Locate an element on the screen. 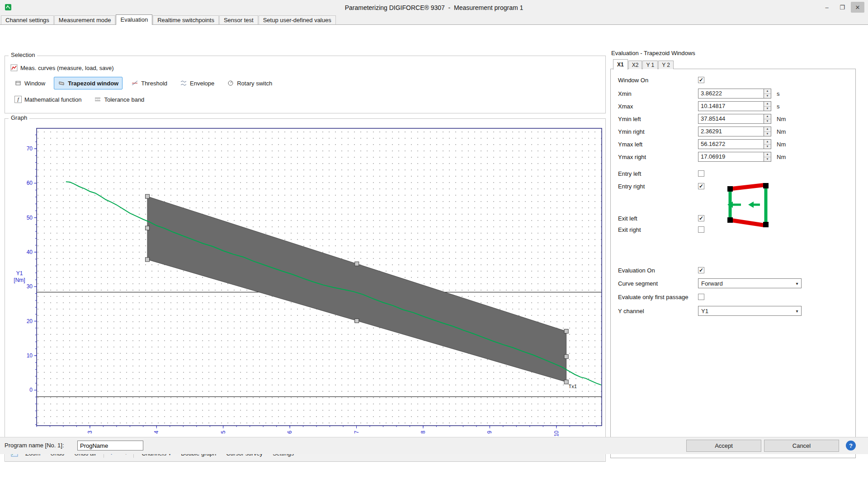  rotary-switch-button: Rotary switch is located at coordinates (250, 83).